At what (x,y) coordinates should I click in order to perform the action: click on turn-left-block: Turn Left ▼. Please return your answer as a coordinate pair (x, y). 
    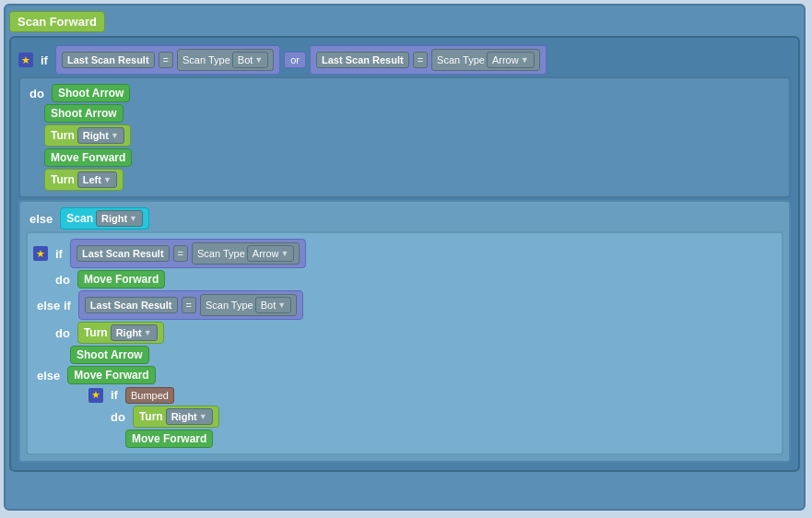
    Looking at the image, I should click on (84, 180).